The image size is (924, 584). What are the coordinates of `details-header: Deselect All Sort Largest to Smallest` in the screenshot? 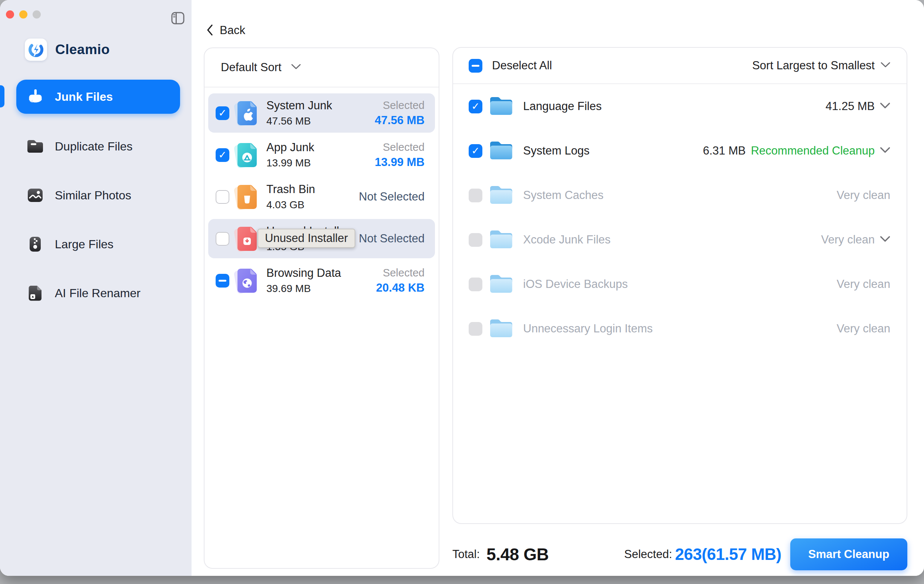 It's located at (680, 66).